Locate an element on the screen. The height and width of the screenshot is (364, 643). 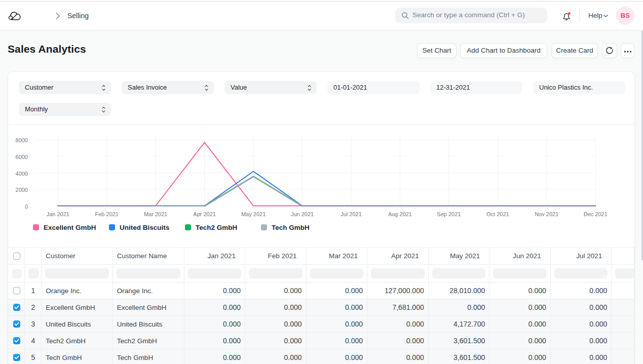
svg-text: 6000 is located at coordinates (22, 157).